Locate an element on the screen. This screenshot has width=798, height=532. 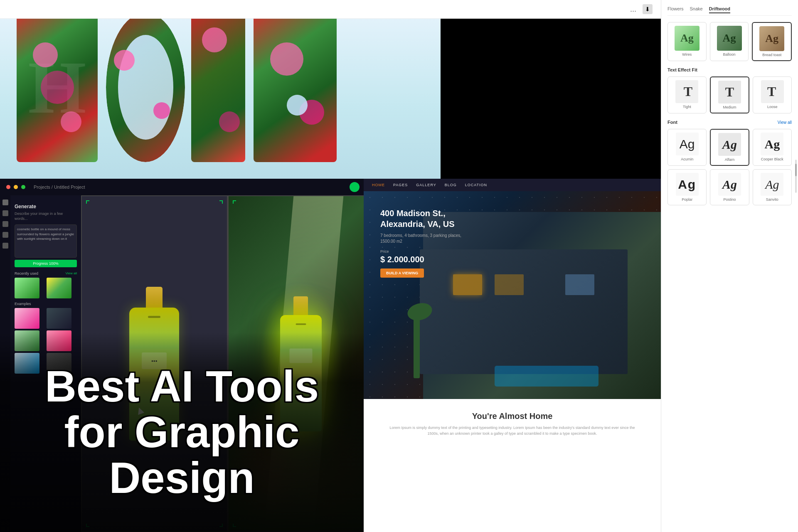
tab-flowers: Flowers is located at coordinates (676, 10).